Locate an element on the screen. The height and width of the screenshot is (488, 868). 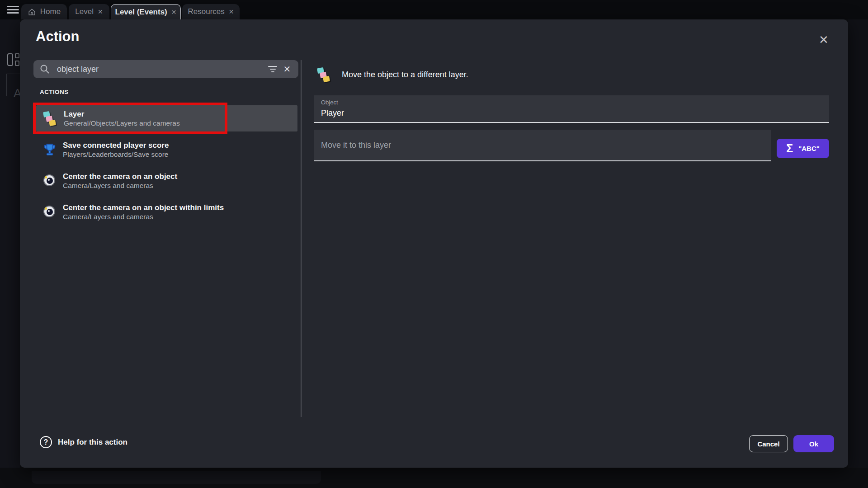
ok-button: Ok is located at coordinates (814, 444).